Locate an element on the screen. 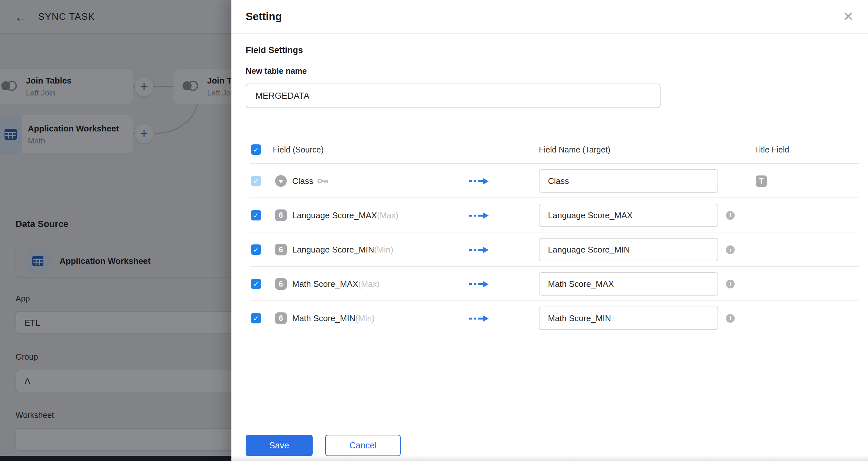 The image size is (868, 461). field-settings-heading: Field Settings is located at coordinates (274, 50).